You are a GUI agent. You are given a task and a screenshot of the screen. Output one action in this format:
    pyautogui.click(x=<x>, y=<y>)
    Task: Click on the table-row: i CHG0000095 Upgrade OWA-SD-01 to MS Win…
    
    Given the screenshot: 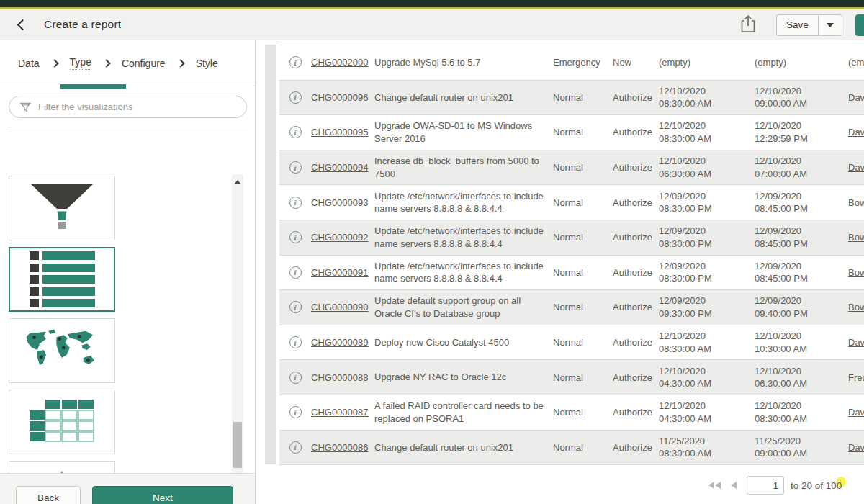 What is the action you would take?
    pyautogui.click(x=572, y=132)
    